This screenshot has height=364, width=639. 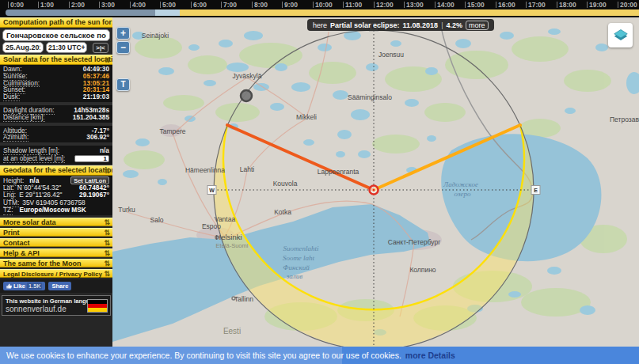 I want to click on timeline-hour: 12:00, so click(x=383, y=5).